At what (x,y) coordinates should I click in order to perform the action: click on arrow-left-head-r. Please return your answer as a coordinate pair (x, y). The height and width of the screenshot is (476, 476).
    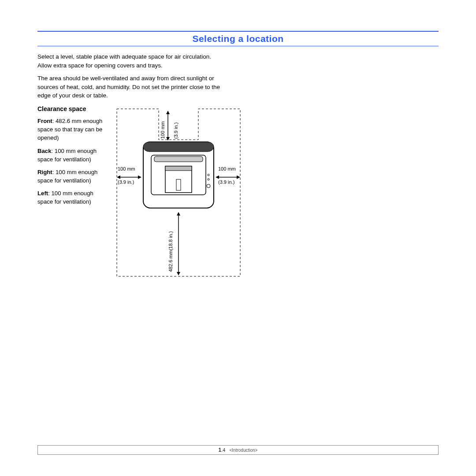
    Looking at the image, I should click on (140, 177).